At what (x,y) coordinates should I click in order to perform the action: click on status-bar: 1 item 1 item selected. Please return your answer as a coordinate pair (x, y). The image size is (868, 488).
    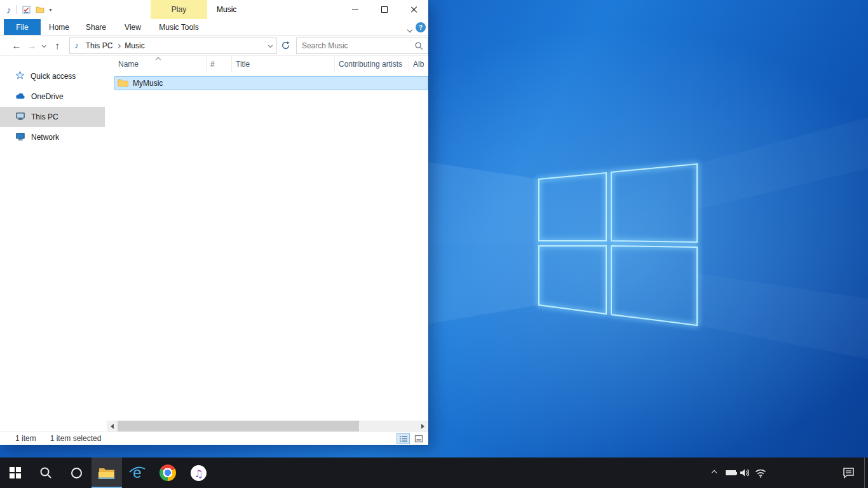
    Looking at the image, I should click on (214, 438).